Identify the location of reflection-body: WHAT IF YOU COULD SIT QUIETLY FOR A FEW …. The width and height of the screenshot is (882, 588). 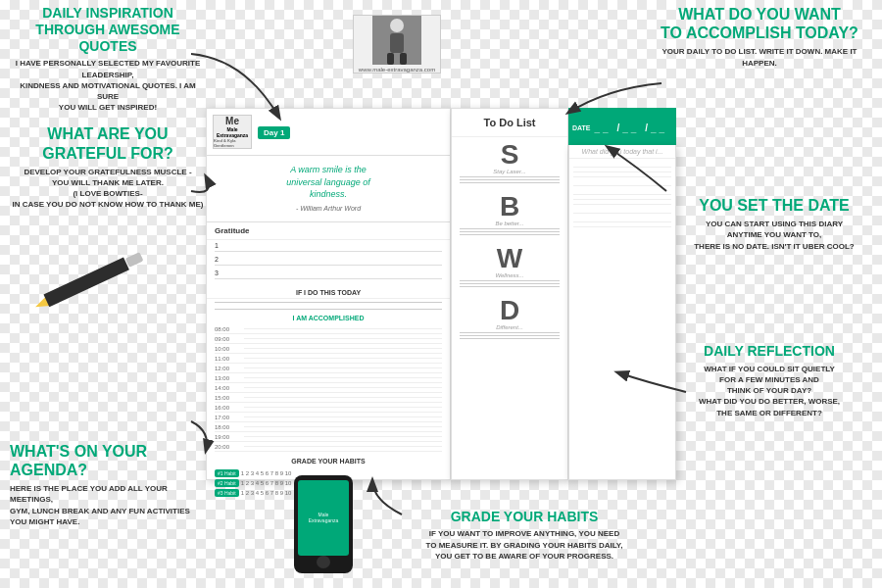
(769, 391).